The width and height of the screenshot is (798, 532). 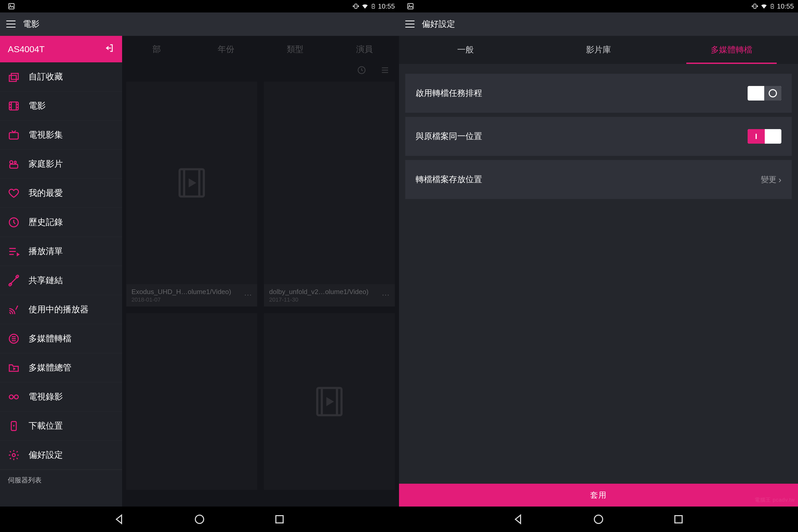 What do you see at coordinates (181, 300) in the screenshot?
I see `movie-date: 2018-01-07` at bounding box center [181, 300].